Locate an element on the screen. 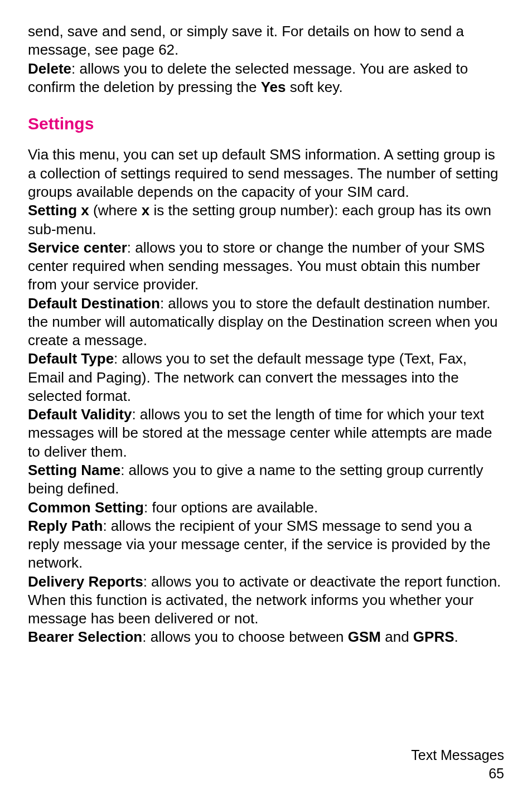  paragraph-delivery-reports: Delivery Reports: allows you to activate… is located at coordinates (266, 601).